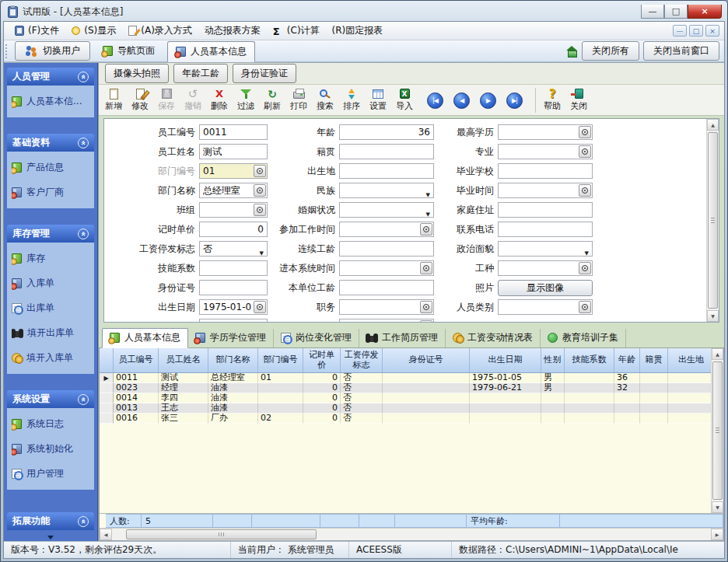 This screenshot has height=562, width=728. I want to click on new-button: 新增, so click(114, 100).